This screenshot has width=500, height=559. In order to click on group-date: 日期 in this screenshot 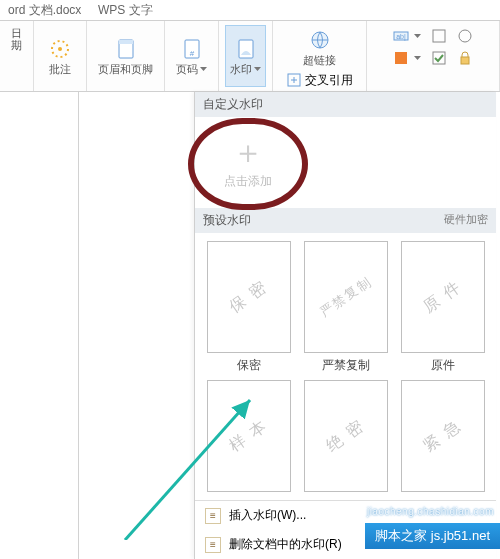, I will do `click(17, 56)`.